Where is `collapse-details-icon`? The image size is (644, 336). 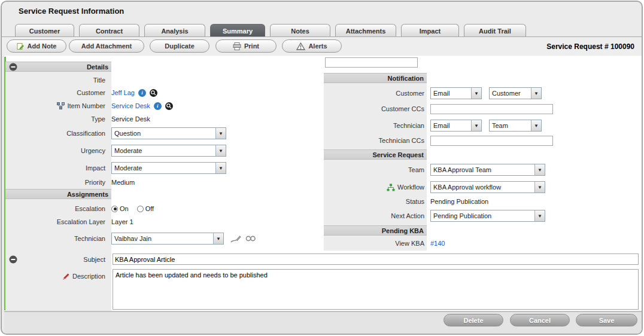
collapse-details-icon is located at coordinates (13, 68).